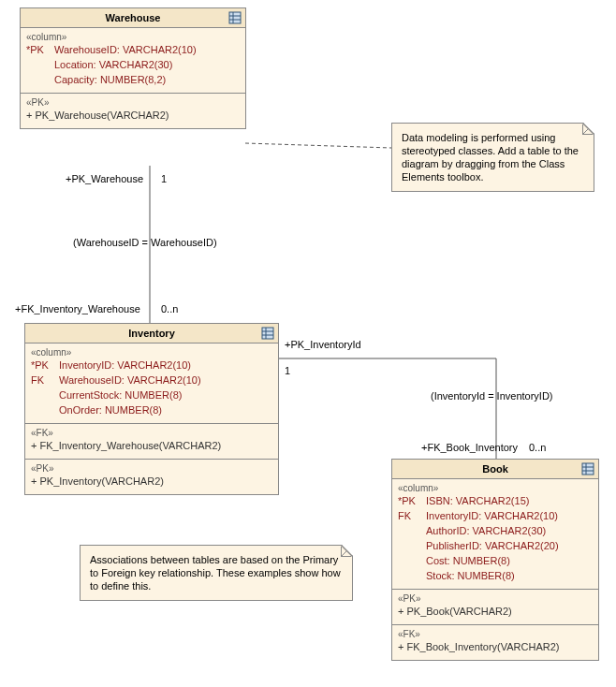  I want to click on label-pk-warehouse: +PK_Warehouse, so click(105, 179).